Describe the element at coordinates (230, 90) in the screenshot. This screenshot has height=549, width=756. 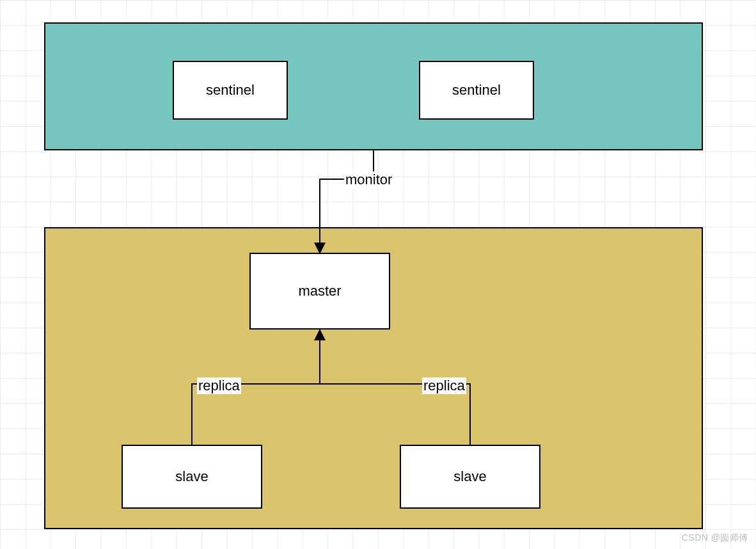
I see `sentinel-node-1-label: sentinel` at that location.